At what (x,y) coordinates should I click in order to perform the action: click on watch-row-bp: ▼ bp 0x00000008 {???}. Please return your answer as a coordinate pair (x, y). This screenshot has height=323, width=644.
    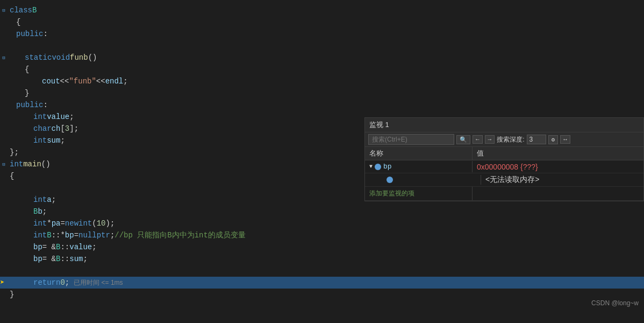
    Looking at the image, I should click on (504, 167).